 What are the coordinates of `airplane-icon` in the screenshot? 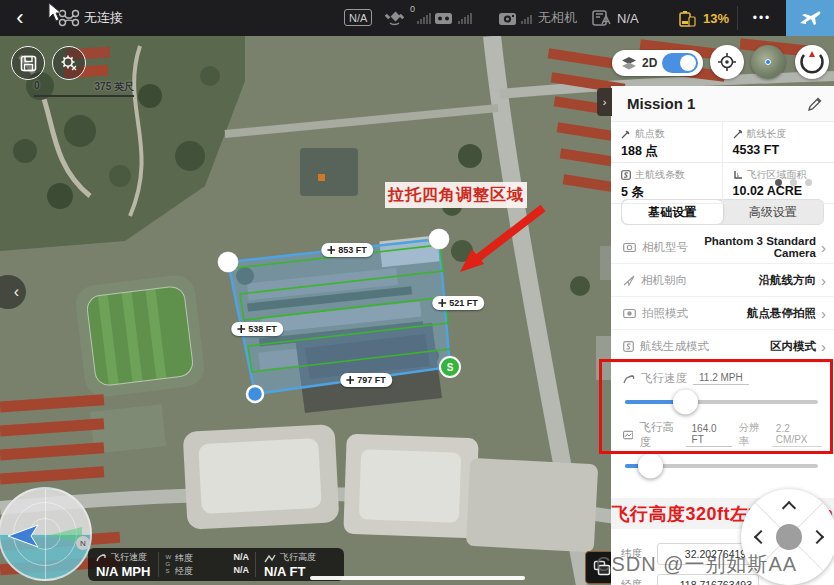 It's located at (810, 18).